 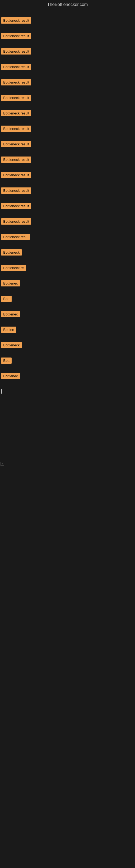 What do you see at coordinates (3, 464) in the screenshot?
I see `indicator-text: ≡` at bounding box center [3, 464].